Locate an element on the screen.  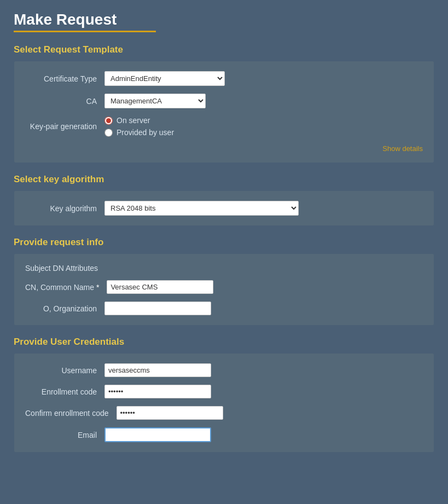
ca-label: CA is located at coordinates (65, 101).